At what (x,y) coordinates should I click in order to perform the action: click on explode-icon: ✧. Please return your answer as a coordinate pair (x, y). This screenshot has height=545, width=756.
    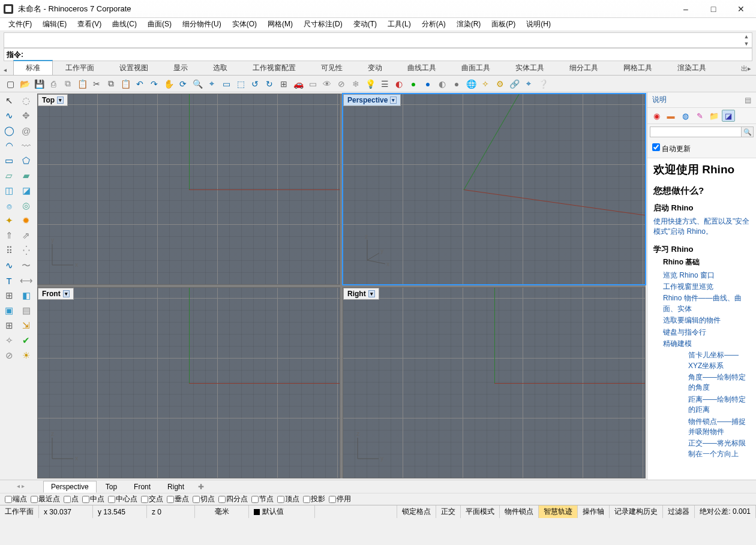
    Looking at the image, I should click on (9, 341).